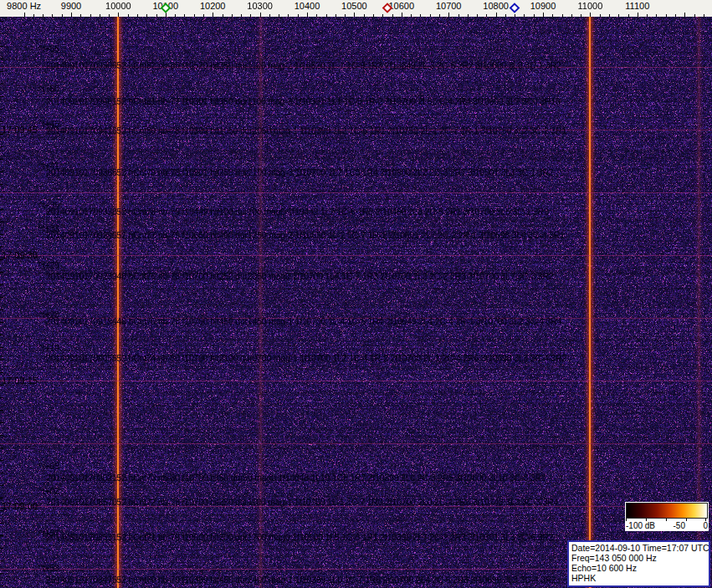 The width and height of the screenshot is (712, 588). What do you see at coordinates (667, 520) in the screenshot?
I see `db-scale-ticks` at bounding box center [667, 520].